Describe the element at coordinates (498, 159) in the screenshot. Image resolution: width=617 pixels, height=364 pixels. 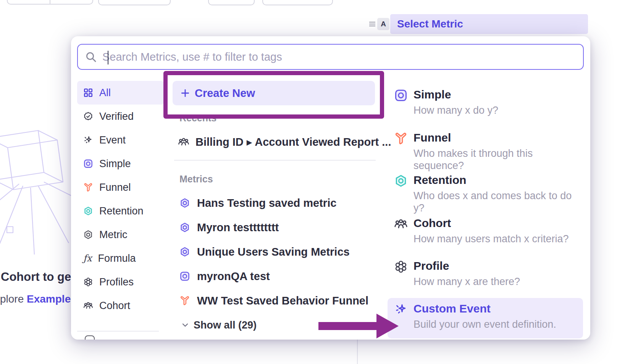
I see `metric-type-description: Who makes it through this sequence?` at that location.